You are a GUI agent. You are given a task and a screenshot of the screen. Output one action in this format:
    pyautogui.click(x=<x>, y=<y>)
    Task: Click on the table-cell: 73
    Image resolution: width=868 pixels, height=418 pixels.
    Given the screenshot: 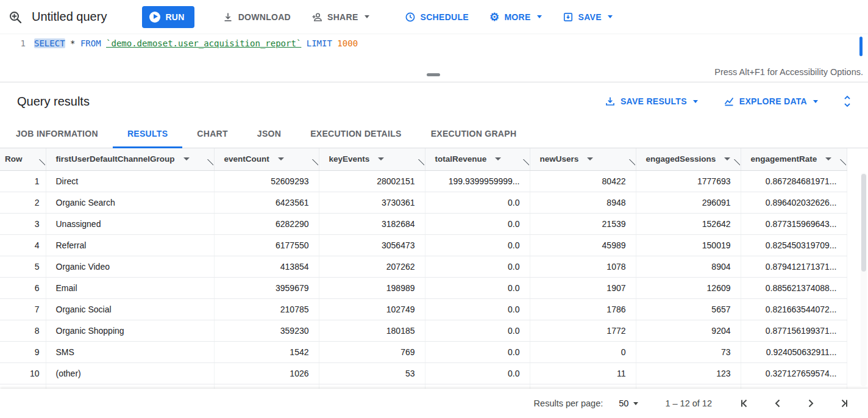 What is the action you would take?
    pyautogui.click(x=688, y=351)
    